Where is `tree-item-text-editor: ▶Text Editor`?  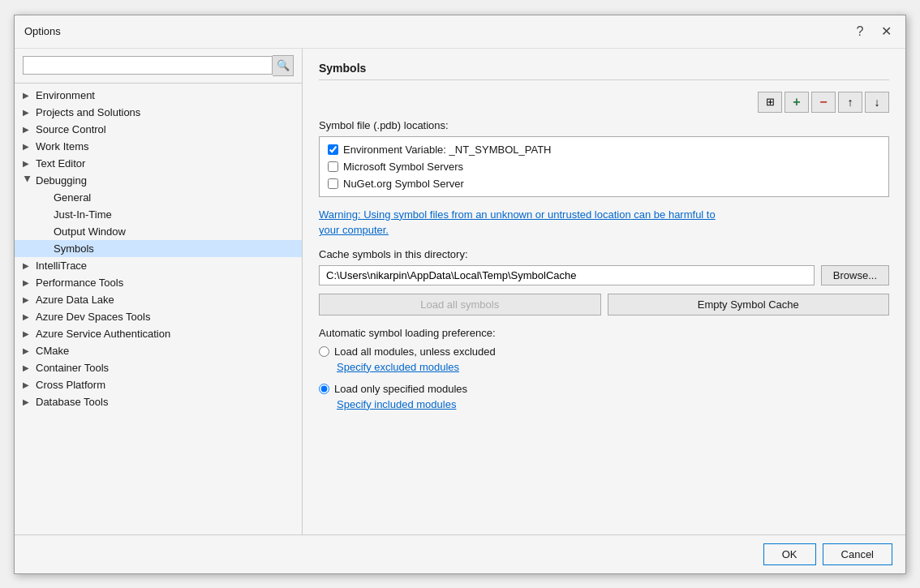 tree-item-text-editor: ▶Text Editor is located at coordinates (158, 164).